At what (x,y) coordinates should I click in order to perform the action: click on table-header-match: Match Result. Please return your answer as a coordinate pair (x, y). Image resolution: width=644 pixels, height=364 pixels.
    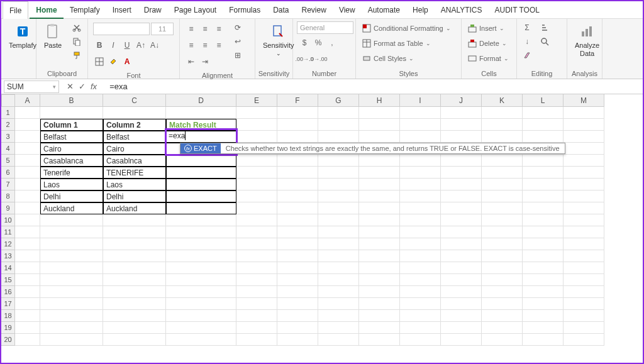
    Looking at the image, I should click on (201, 124).